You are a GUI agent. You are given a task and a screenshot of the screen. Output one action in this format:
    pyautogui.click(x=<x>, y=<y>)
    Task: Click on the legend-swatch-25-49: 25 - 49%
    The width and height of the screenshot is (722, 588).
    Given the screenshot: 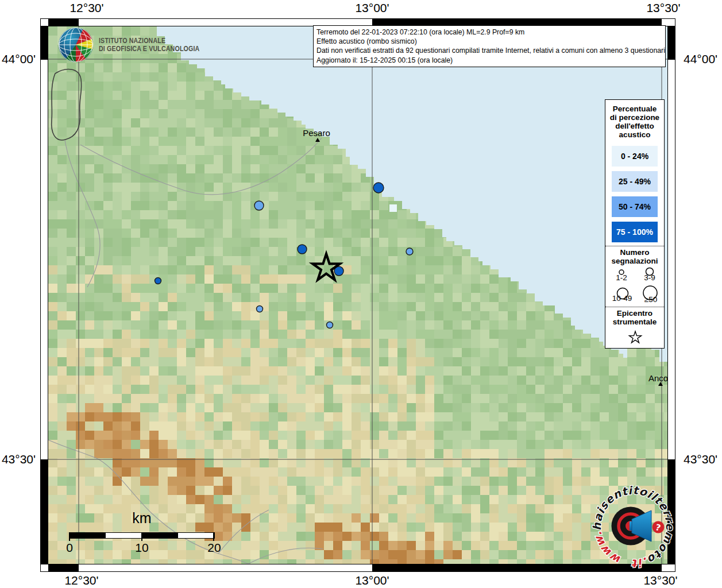 What is the action you would take?
    pyautogui.click(x=635, y=181)
    